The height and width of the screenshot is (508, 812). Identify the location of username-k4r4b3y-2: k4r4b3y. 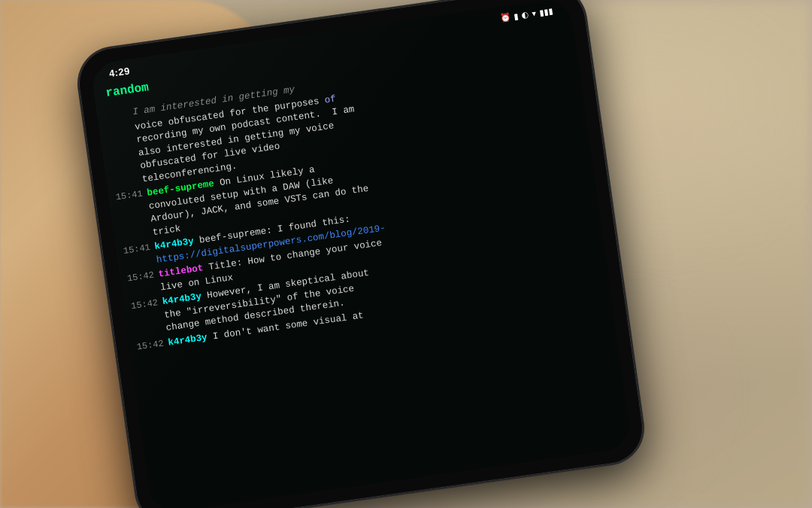
(182, 300).